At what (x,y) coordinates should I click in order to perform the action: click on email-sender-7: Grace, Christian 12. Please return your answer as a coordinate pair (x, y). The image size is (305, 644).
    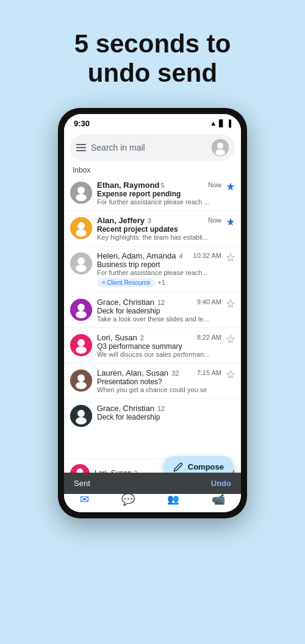
    Looking at the image, I should click on (131, 409).